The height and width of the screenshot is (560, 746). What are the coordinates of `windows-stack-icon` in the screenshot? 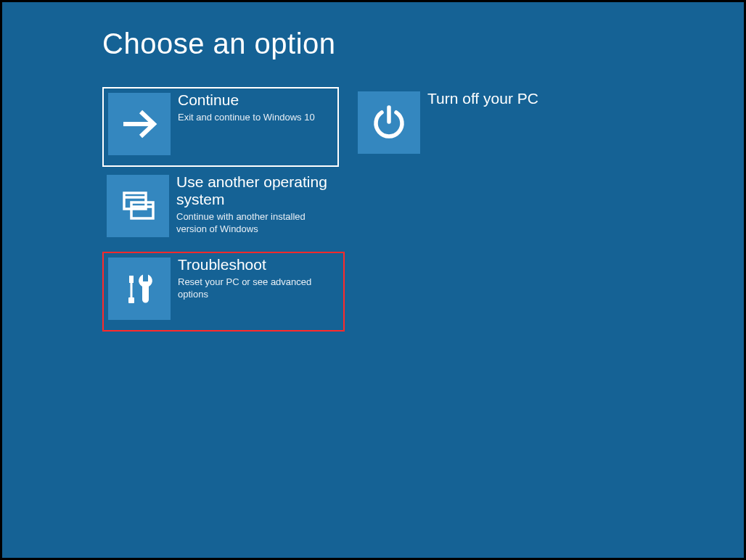 It's located at (138, 206).